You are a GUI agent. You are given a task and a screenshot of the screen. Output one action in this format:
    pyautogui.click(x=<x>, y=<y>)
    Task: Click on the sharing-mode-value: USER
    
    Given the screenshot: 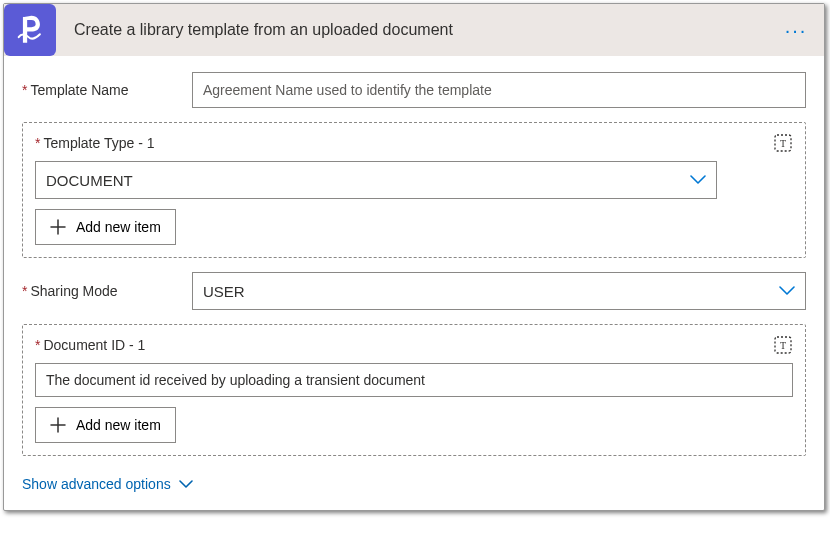 What is the action you would take?
    pyautogui.click(x=224, y=292)
    